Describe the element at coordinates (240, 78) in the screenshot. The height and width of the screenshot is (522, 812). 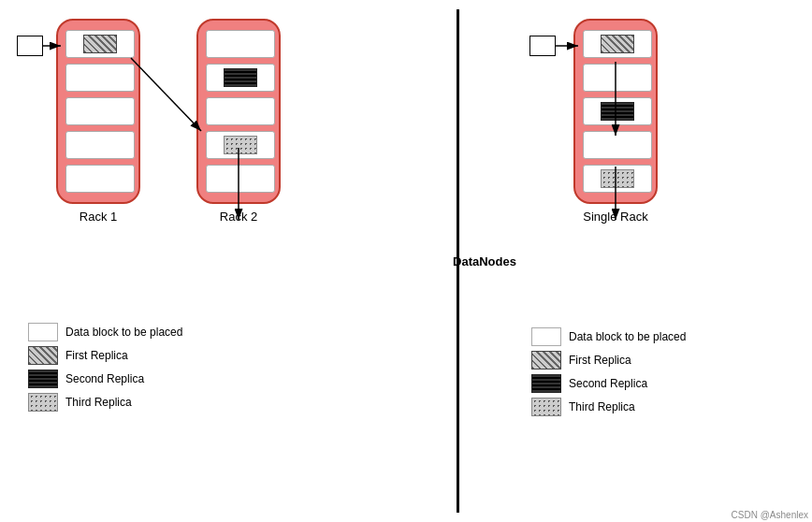
I see `rack2-slot2` at that location.